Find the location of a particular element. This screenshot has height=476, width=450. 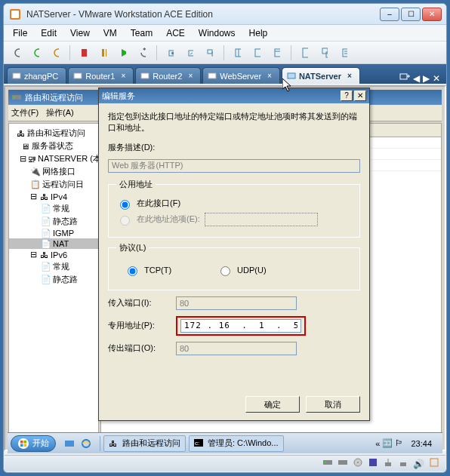

tree-server: ⊟🖳NATSERVER (本 is located at coordinates (54, 158).